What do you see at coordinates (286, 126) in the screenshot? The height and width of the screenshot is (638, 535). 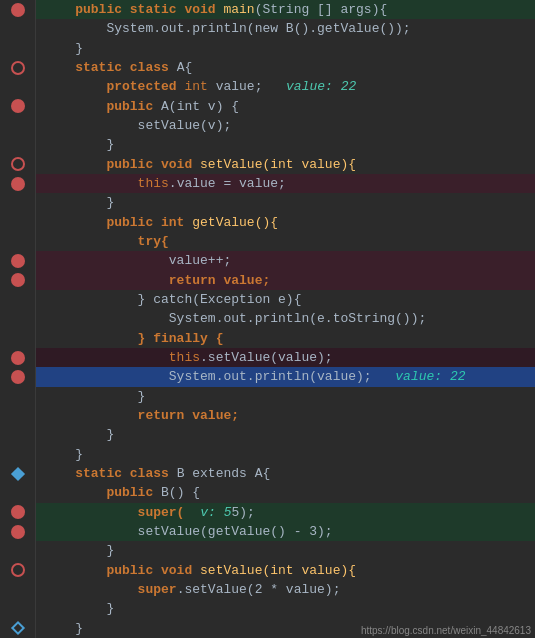 I see `code-line: setValue(v);` at bounding box center [286, 126].